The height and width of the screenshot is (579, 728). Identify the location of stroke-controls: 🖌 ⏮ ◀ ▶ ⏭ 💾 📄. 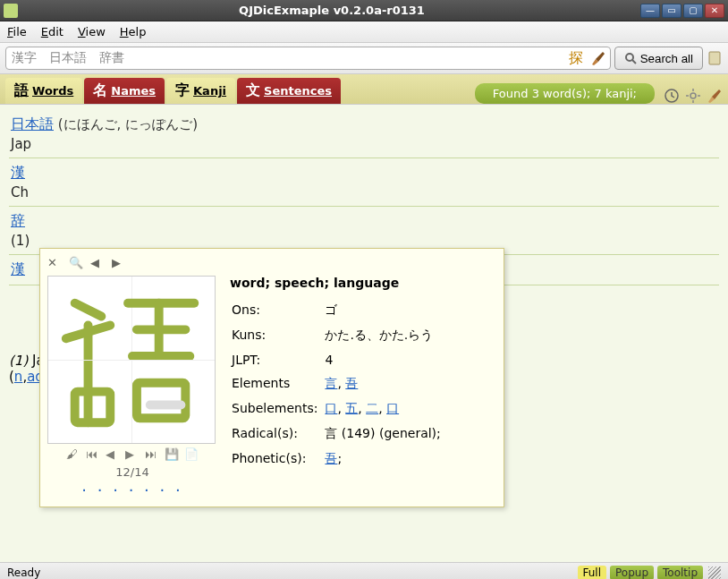
(132, 455).